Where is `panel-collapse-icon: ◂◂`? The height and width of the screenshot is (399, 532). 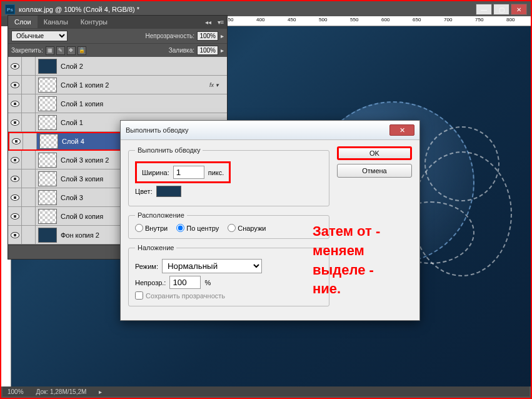 panel-collapse-icon: ◂◂ is located at coordinates (208, 23).